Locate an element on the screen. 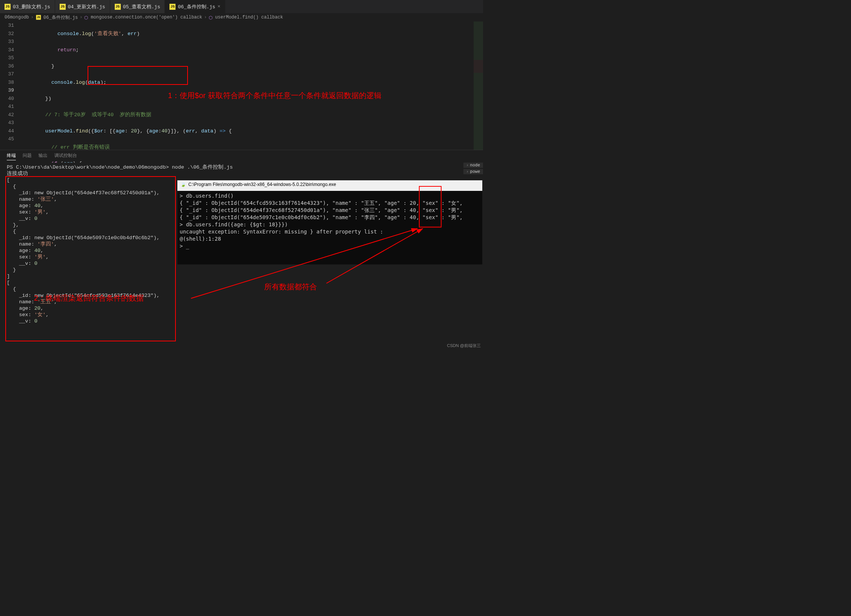 Image resolution: width=851 pixels, height=616 pixels. breadcrumb-item: 06_条件控制.js is located at coordinates (60, 17).